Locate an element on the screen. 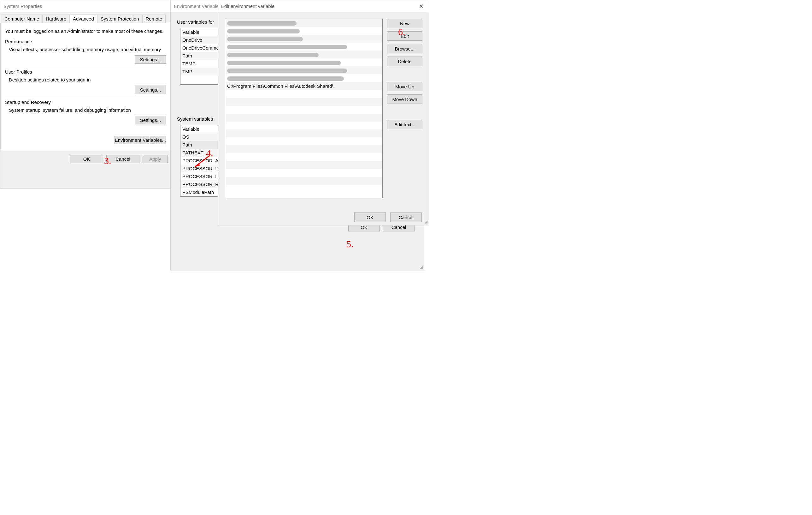 The width and height of the screenshot is (812, 515). annotation-6: 6. is located at coordinates (402, 32).